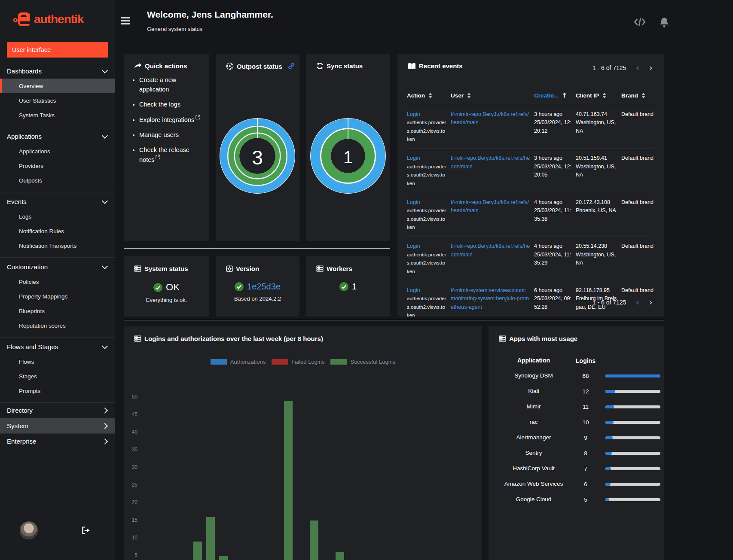  Describe the element at coordinates (58, 376) in the screenshot. I see `sidebar-item-stages: Stages` at that location.